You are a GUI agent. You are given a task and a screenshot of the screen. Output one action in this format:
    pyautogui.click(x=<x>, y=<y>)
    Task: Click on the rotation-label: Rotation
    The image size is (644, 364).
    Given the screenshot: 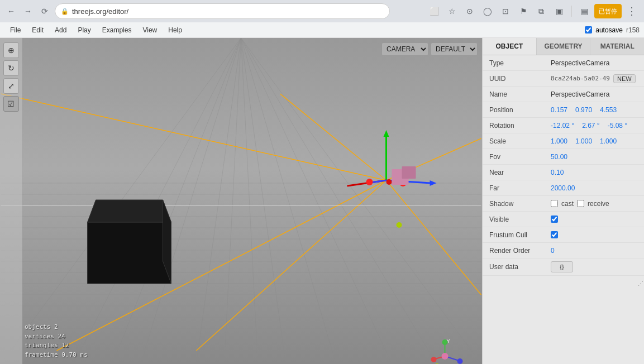 What is the action you would take?
    pyautogui.click(x=520, y=126)
    